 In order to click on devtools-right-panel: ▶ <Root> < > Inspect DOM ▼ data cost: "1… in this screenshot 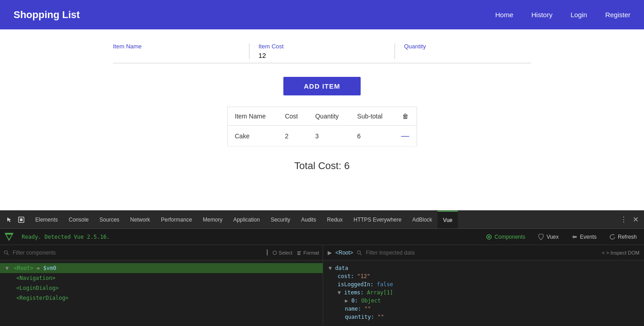, I will do `click(484, 286)`.